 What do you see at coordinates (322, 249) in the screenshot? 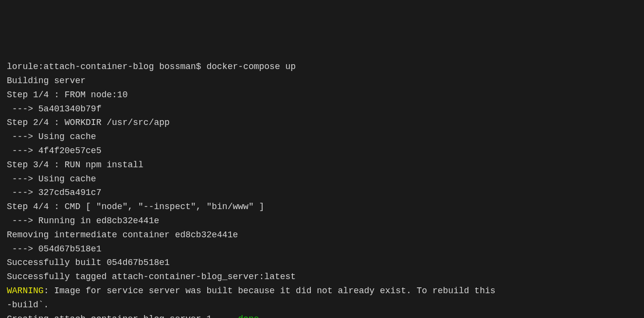
I see `output-line: ---> 054d67b518e1` at bounding box center [322, 249].